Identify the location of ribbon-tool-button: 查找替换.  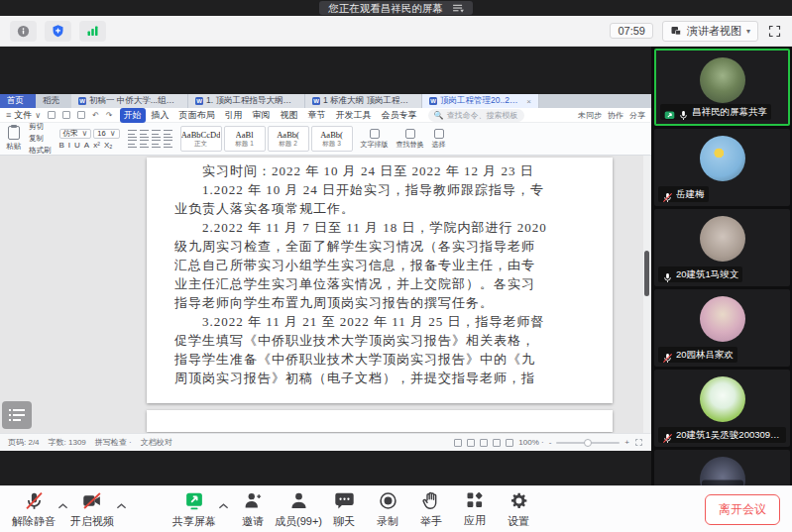
(410, 139).